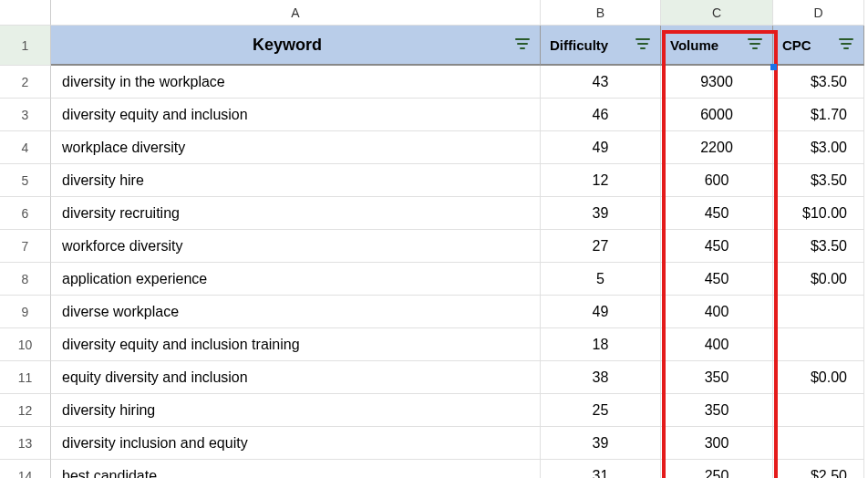 This screenshot has height=478, width=868. What do you see at coordinates (295, 345) in the screenshot?
I see `cell-keyword: diversity equity and inclusion training` at bounding box center [295, 345].